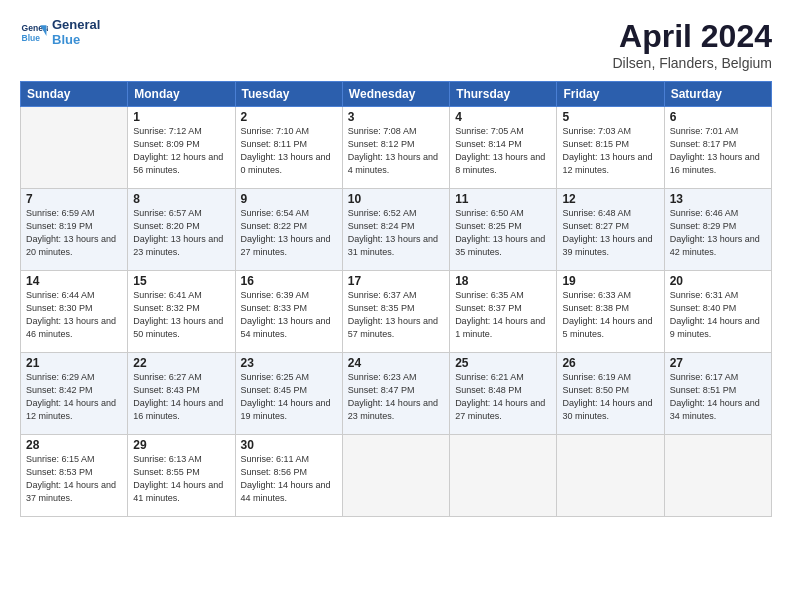 This screenshot has height=612, width=792. Describe the element at coordinates (718, 315) in the screenshot. I see `day-info: Sunrise: 6:31 AMSunset: 8:40 PMDaylight:…` at that location.